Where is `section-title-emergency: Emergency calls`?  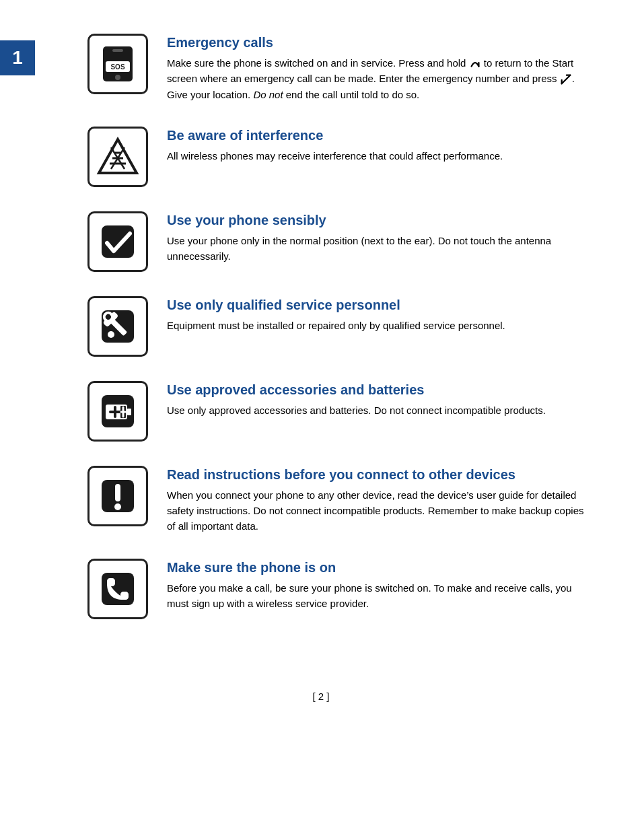 section-title-emergency: Emergency calls is located at coordinates (378, 42).